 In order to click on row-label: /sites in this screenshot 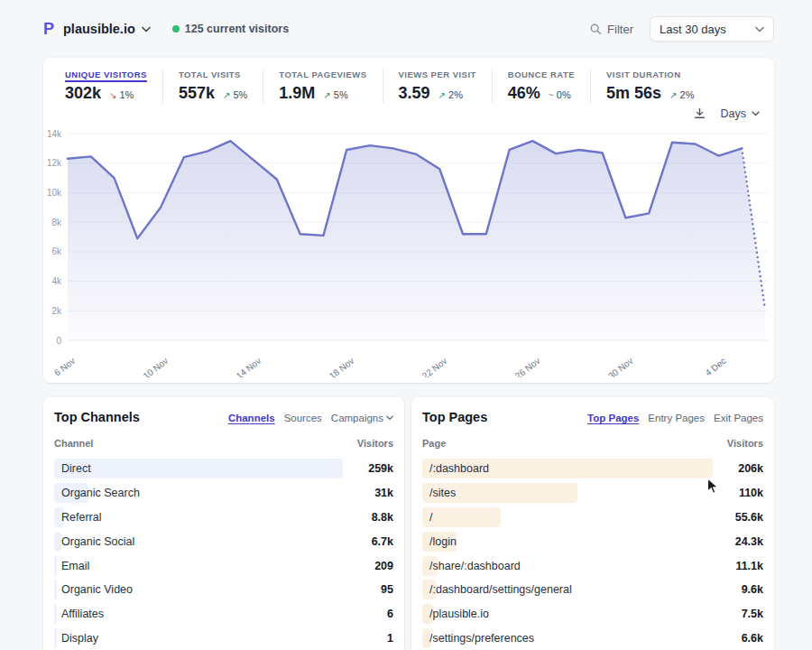, I will do `click(442, 493)`.